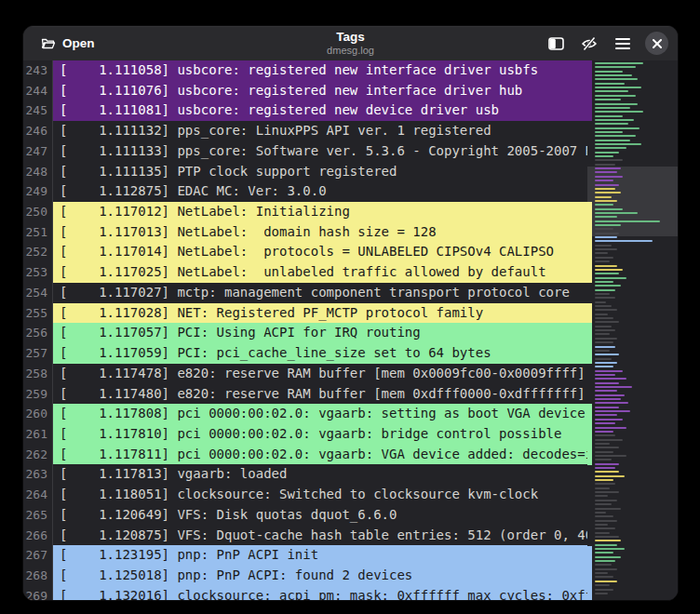 The width and height of the screenshot is (700, 614). I want to click on log-line: 255[ 1.117028] NET: Registered PF_MCTP p…, so click(306, 314).